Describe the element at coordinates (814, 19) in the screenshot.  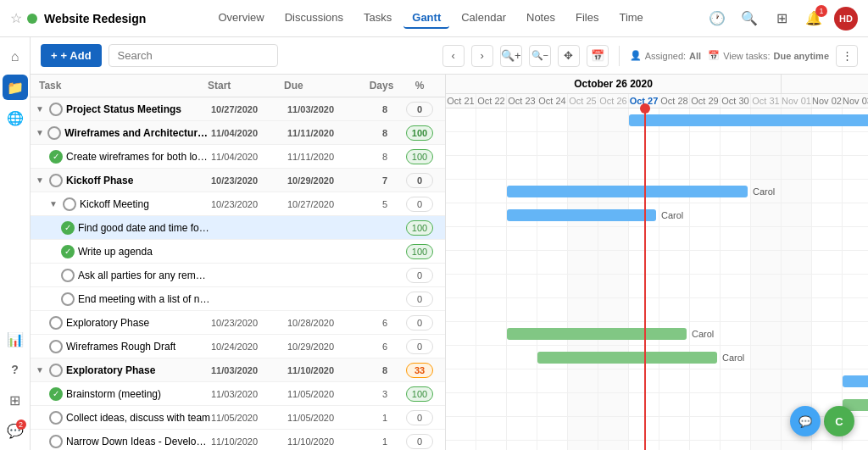
I see `notifications-icon: 🔔 1` at that location.